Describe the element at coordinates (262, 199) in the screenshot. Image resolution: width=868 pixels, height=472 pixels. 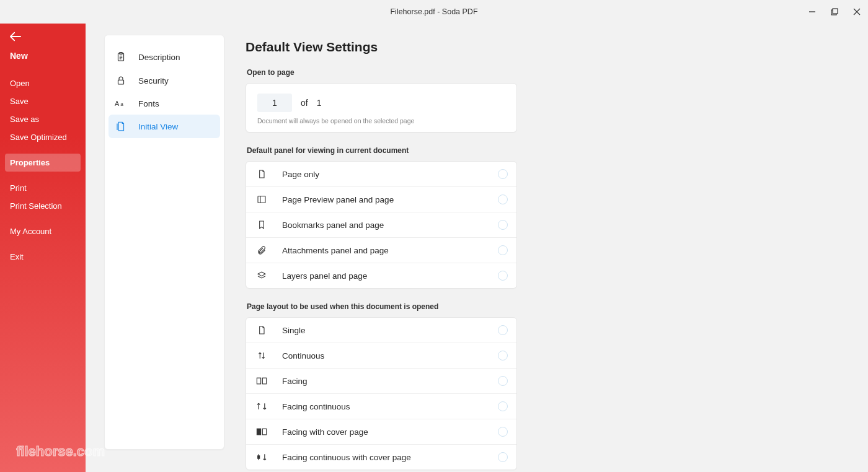
I see `panel-left-icon` at that location.